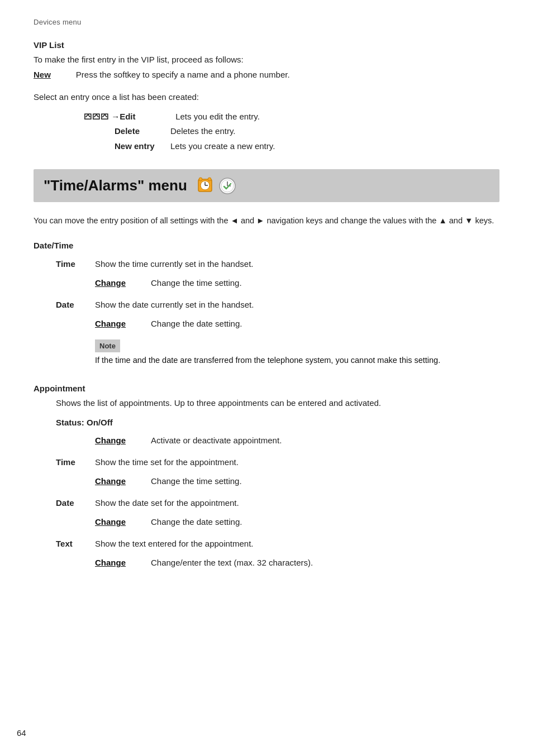  Describe the element at coordinates (117, 284) in the screenshot. I see `time-change-link: Change` at that location.